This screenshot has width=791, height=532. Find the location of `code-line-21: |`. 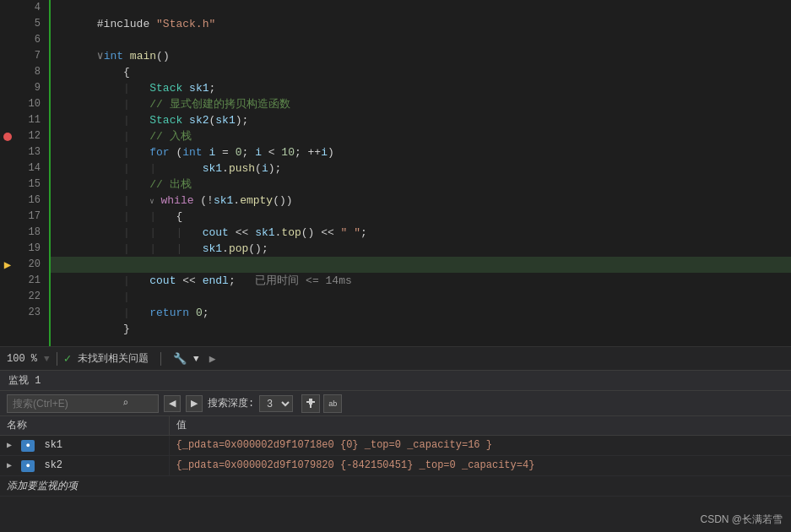

code-line-21: | is located at coordinates (420, 280).